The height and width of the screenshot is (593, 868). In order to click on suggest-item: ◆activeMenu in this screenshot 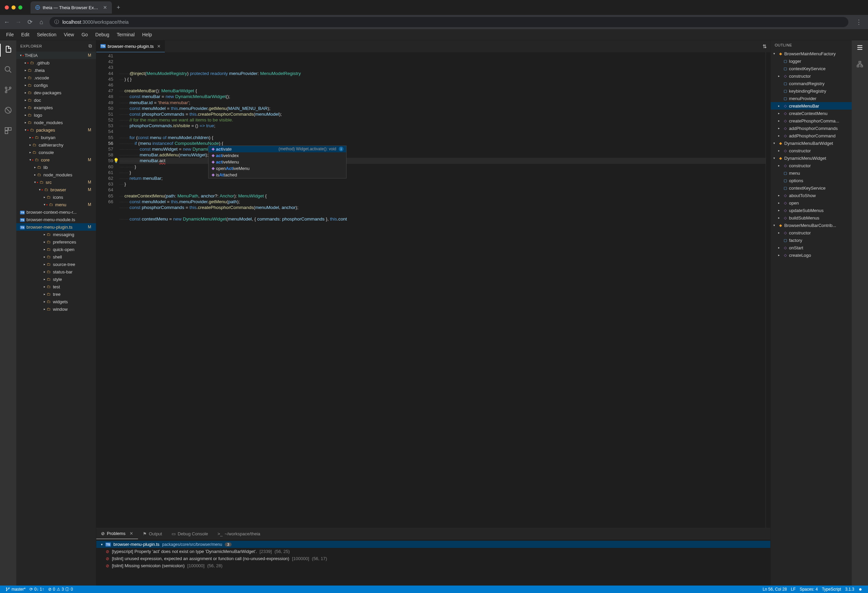, I will do `click(277, 162)`.